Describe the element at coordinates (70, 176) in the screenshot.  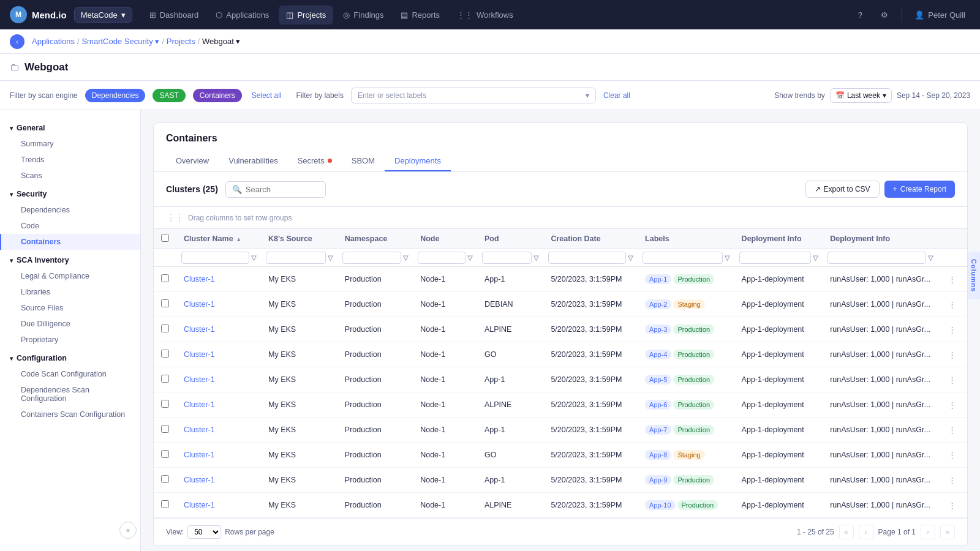
I see `sidebar-item-scans: Scans` at that location.